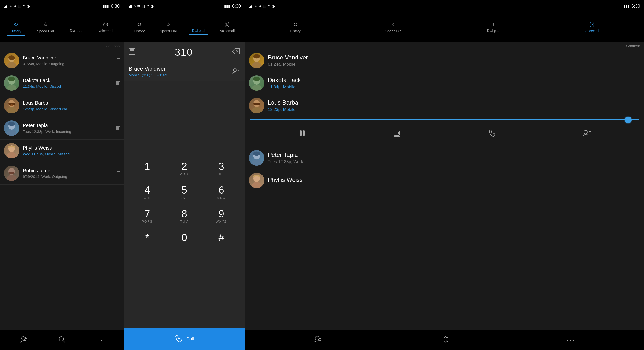  Describe the element at coordinates (16, 27) in the screenshot. I see `tab-history-left: ↻ History` at that location.